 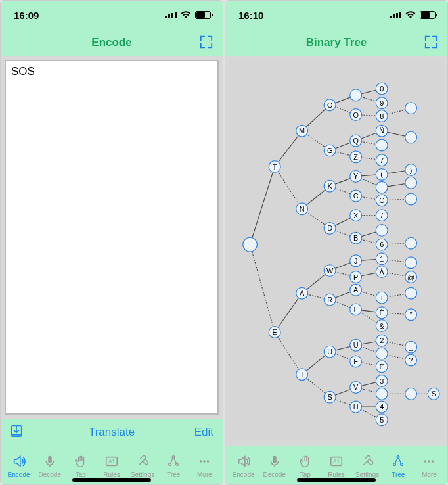 What do you see at coordinates (302, 293) in the screenshot?
I see `tree-node-A: A` at bounding box center [302, 293].